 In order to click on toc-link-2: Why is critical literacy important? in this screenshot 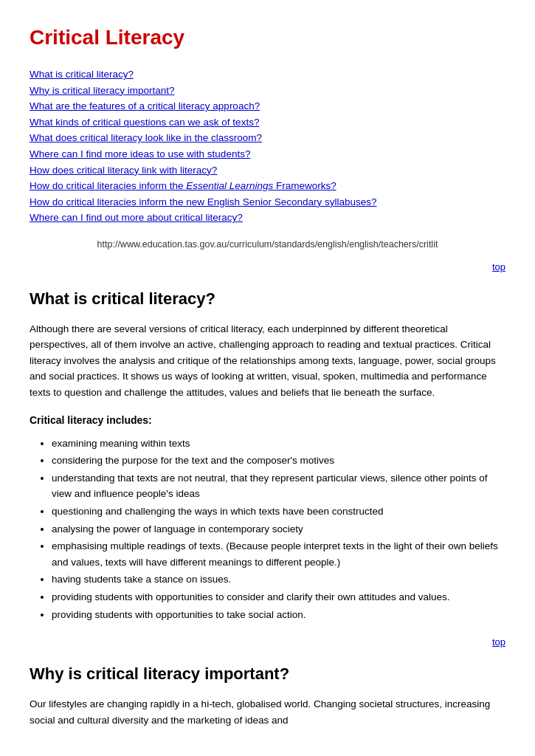, I will do `click(267, 91)`.